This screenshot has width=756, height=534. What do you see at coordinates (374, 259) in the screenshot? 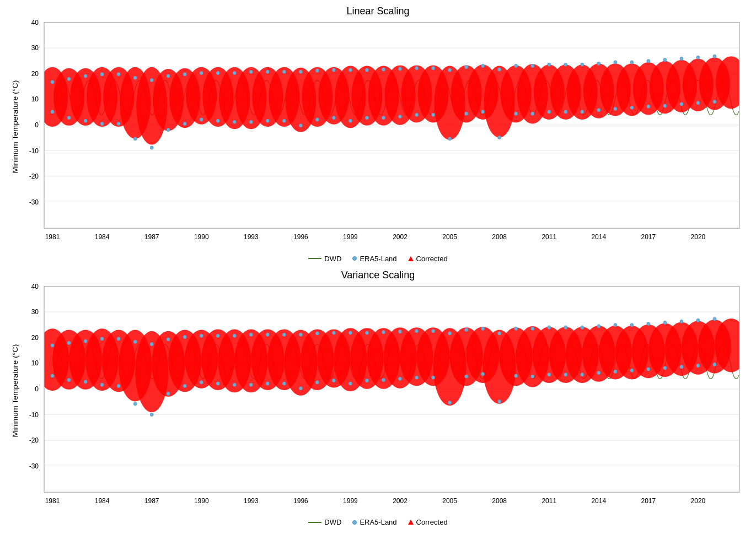
I see `legend-era5: ERA5-Land` at bounding box center [374, 259].